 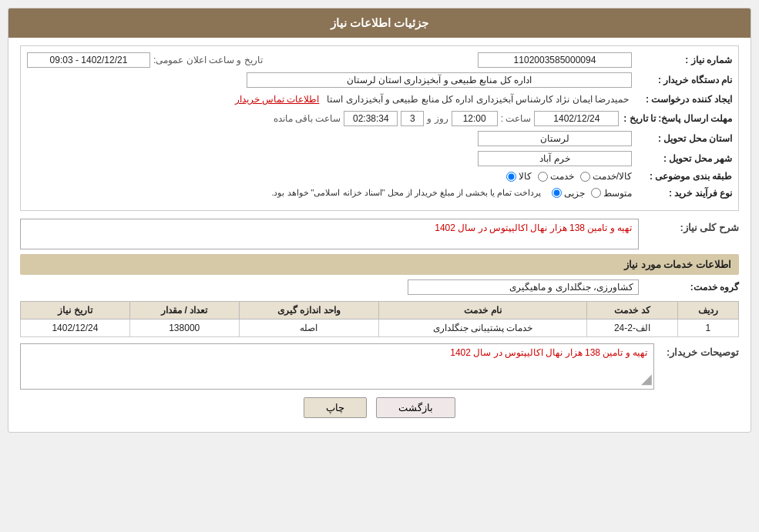 I want to click on ostan-value: لرستان, so click(x=555, y=139).